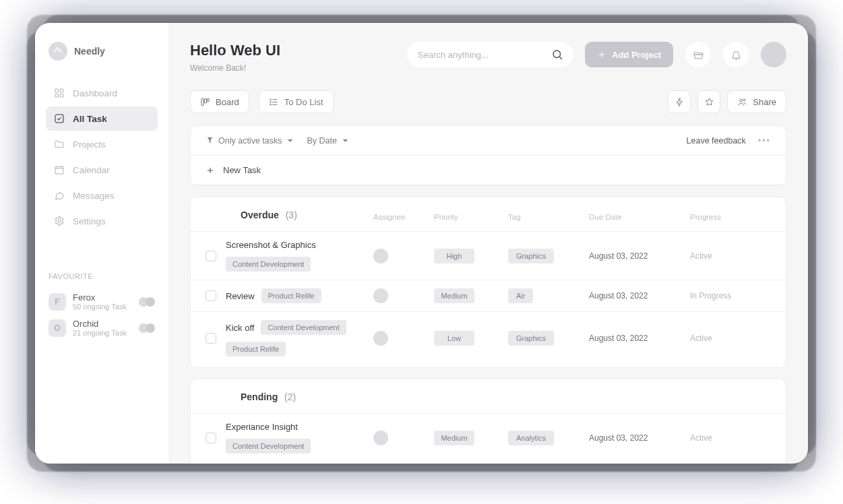 This screenshot has width=843, height=504. I want to click on favourite-badge: O, so click(57, 328).